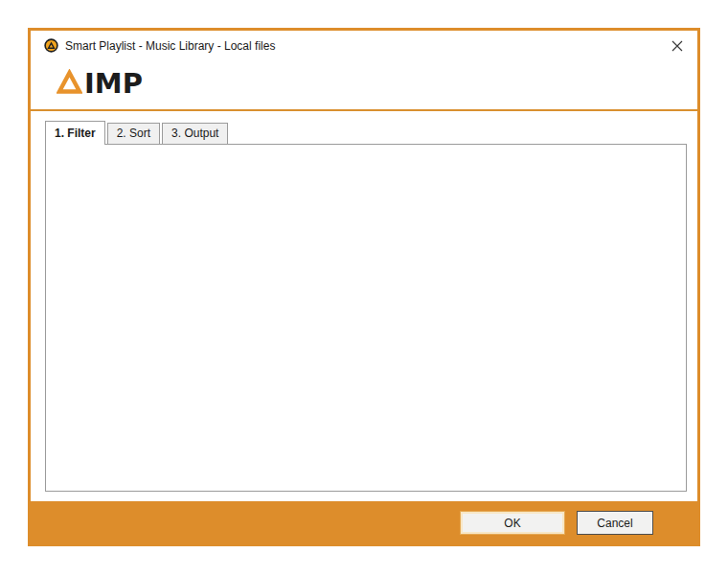 This screenshot has width=728, height=576. Describe the element at coordinates (364, 522) in the screenshot. I see `bottom-action-bar: OK Cancel` at that location.